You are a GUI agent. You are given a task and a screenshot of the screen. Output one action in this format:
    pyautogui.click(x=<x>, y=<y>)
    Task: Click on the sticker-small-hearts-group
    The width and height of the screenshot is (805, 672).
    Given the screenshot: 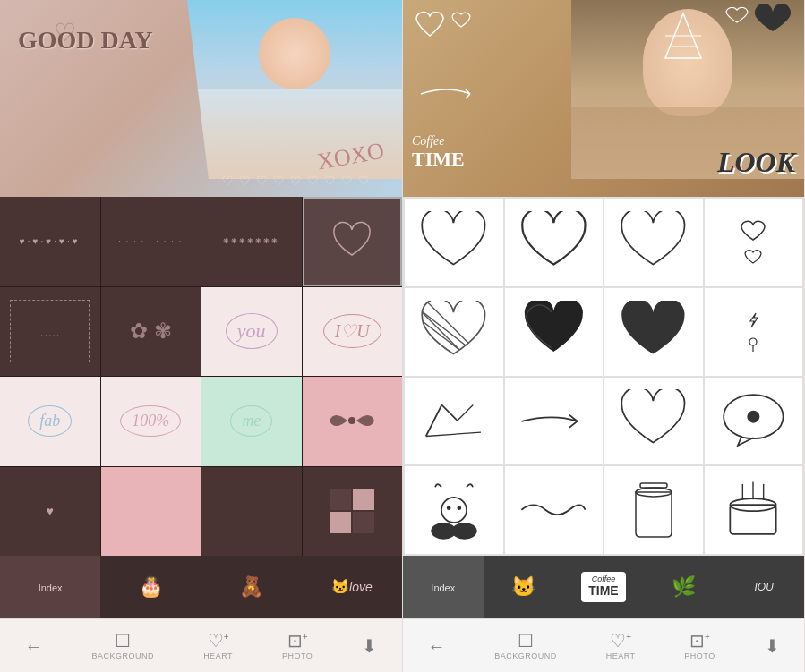 What is the action you would take?
    pyautogui.click(x=754, y=242)
    